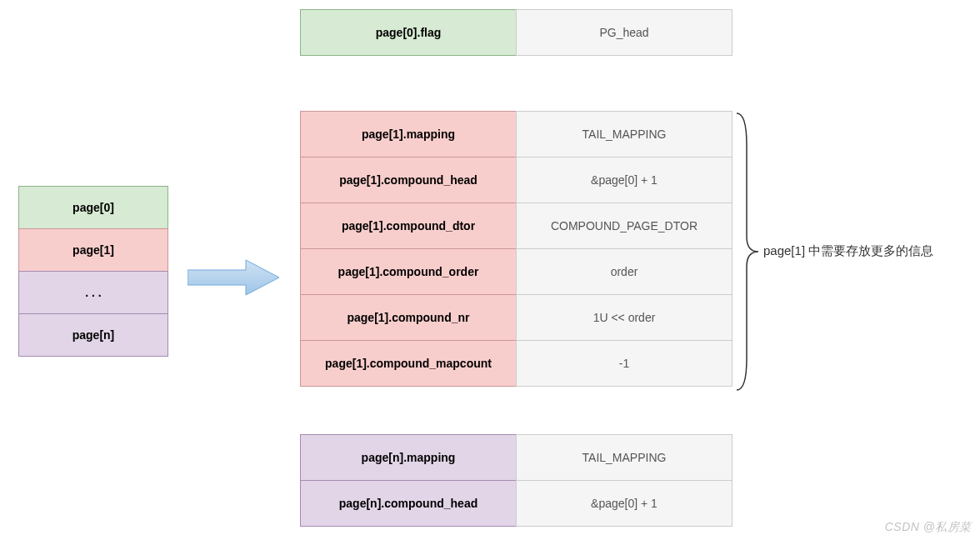 This screenshot has width=980, height=540. I want to click on page-array-row: . . ., so click(93, 292).